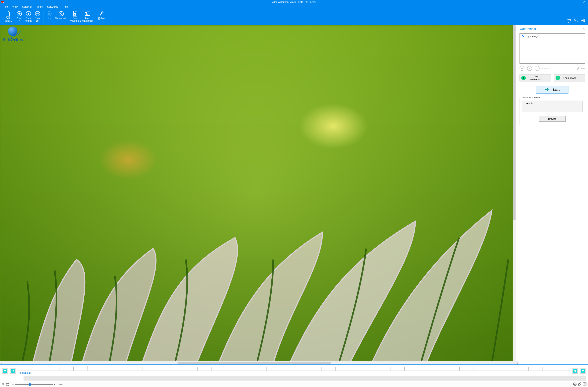 This screenshot has width=588, height=387. What do you see at coordinates (1, 363) in the screenshot?
I see `scroll-left-arrow-icon: ◄` at bounding box center [1, 363].